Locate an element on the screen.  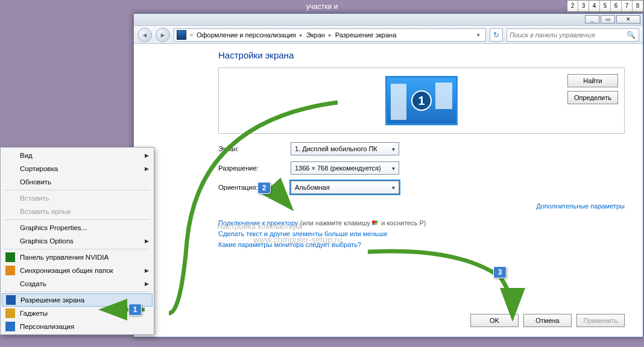
menu-item-label: Обновить is located at coordinates (36, 182).